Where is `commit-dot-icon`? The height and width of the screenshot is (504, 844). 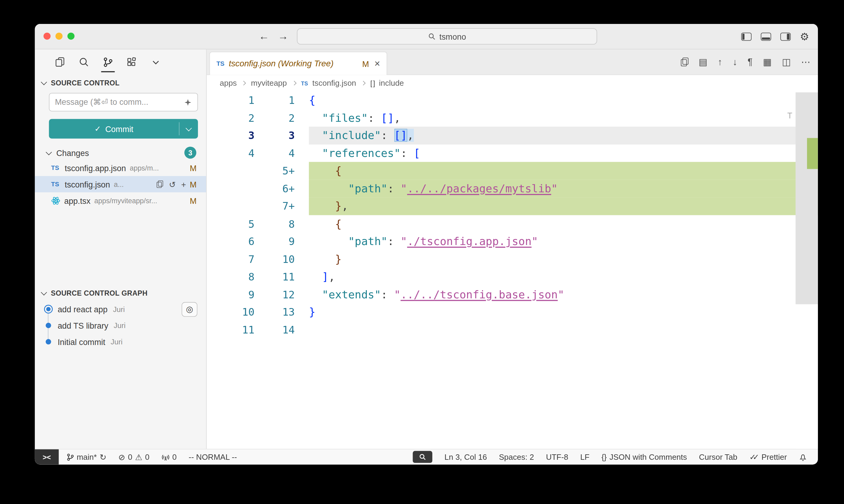 commit-dot-icon is located at coordinates (48, 326).